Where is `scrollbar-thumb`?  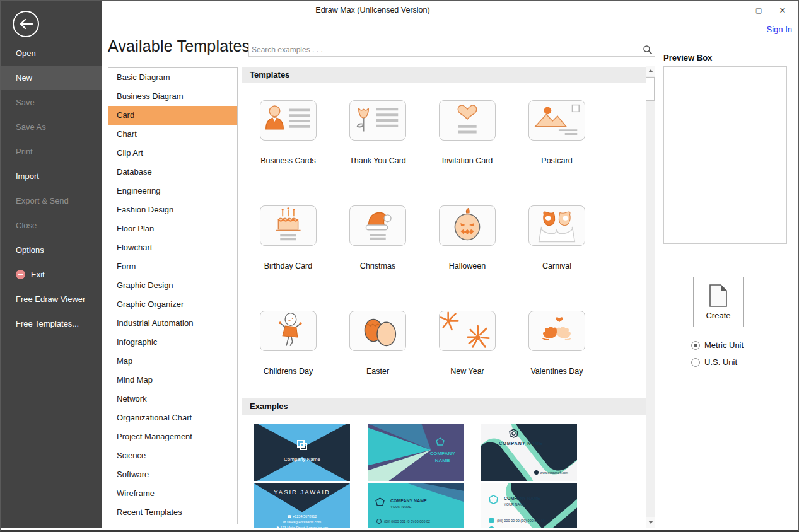 scrollbar-thumb is located at coordinates (650, 89).